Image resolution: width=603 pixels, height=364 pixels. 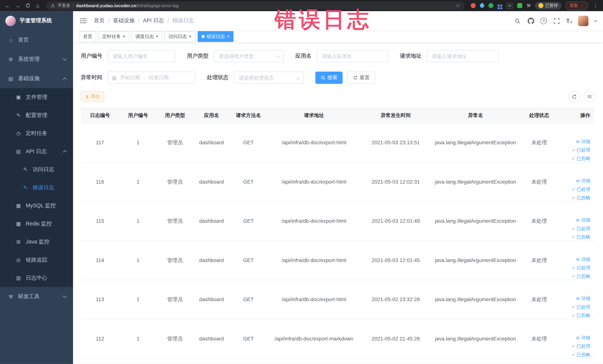 What do you see at coordinates (36, 133) in the screenshot?
I see `sidebar-item-job: ◷ 定时任务` at bounding box center [36, 133].